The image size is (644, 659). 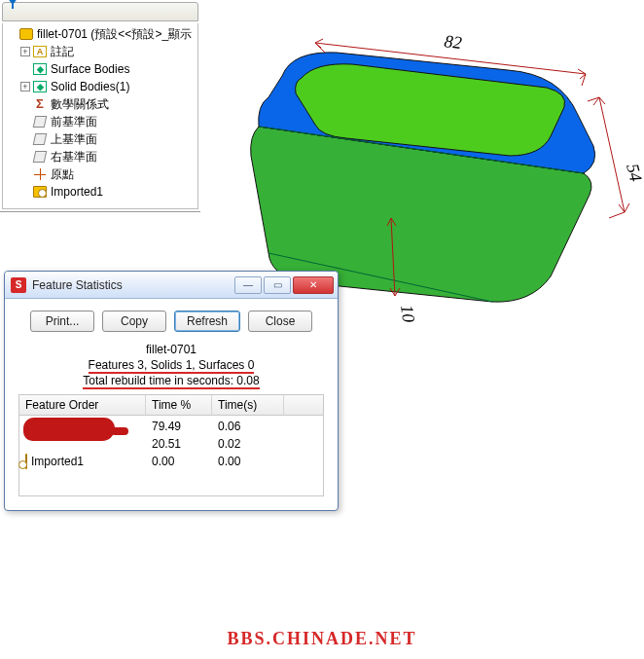 I want to click on tree-item-label: Solid Bodies(1), so click(x=89, y=87).